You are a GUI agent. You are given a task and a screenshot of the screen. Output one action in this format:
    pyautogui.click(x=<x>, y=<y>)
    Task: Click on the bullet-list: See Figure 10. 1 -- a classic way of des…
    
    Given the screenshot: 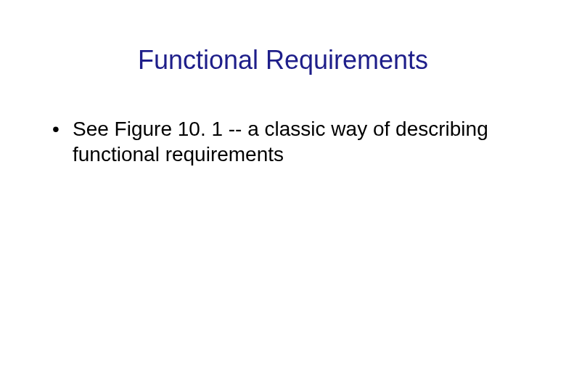 What is the action you would take?
    pyautogui.click(x=287, y=142)
    